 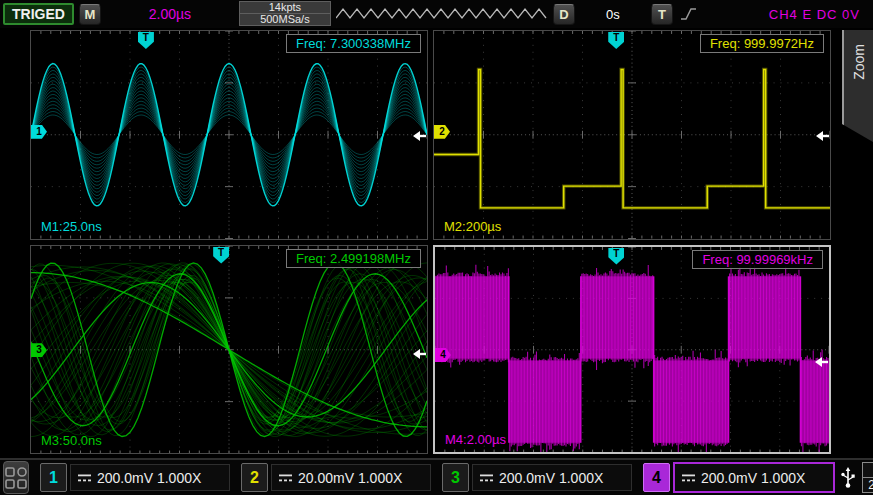 What do you see at coordinates (72, 226) in the screenshot?
I see `zoom-timebase-readout-ch1: M1:25.0ns` at bounding box center [72, 226].